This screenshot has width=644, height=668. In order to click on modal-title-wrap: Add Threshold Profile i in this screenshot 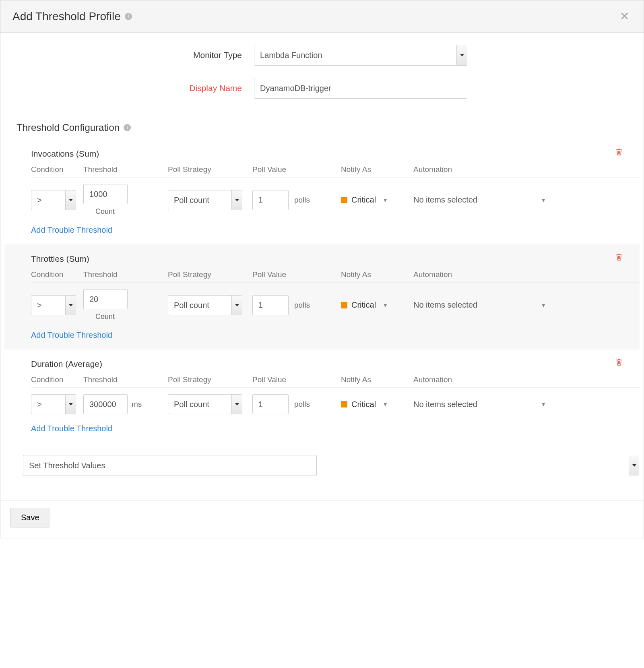, I will do `click(72, 17)`.